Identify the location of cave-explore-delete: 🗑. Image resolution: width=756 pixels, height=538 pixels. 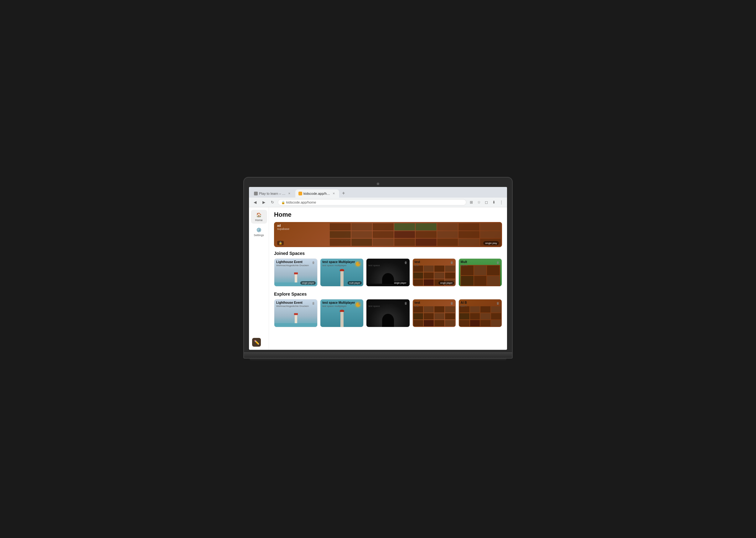
(406, 303).